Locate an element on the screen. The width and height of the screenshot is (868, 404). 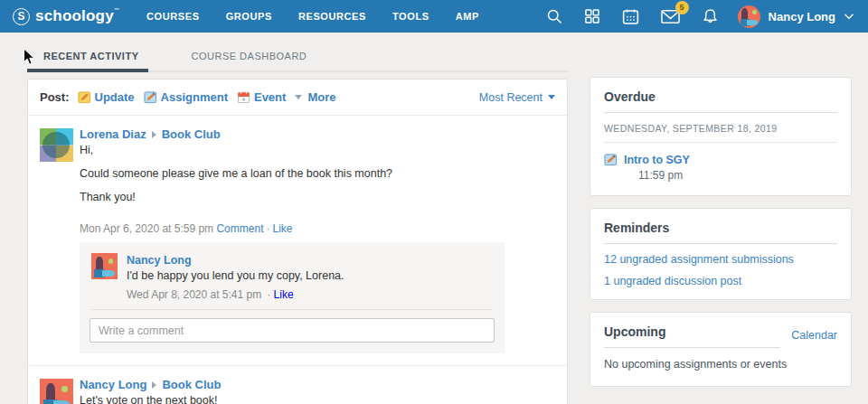
notifications-bell-icon is located at coordinates (711, 16).